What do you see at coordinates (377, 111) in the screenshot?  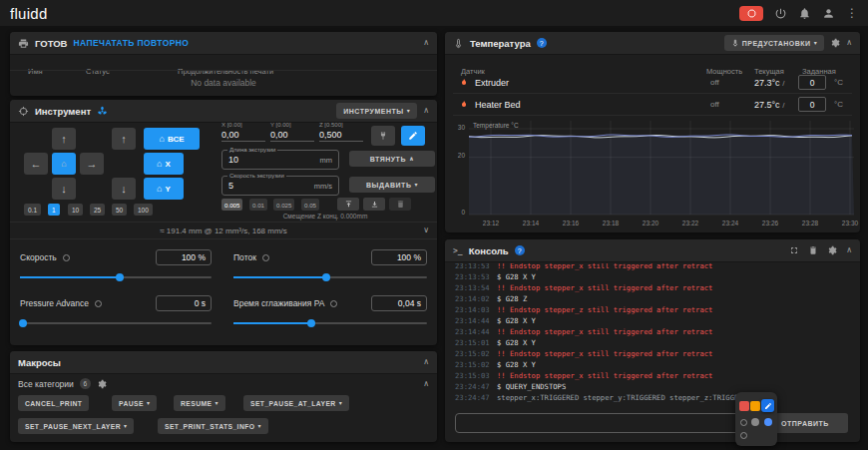 I see `tools-dropdown-button: ИНСТРУМЕНТЫ▾` at bounding box center [377, 111].